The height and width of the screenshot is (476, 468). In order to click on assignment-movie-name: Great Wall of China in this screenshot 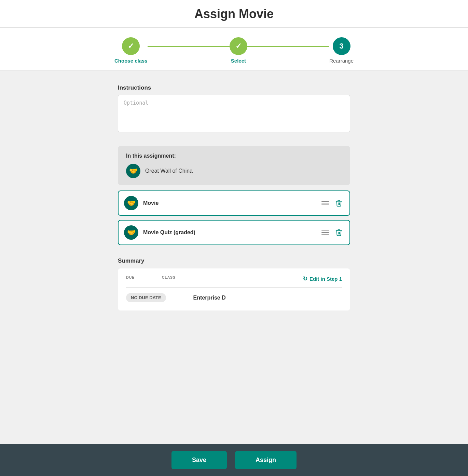, I will do `click(169, 171)`.